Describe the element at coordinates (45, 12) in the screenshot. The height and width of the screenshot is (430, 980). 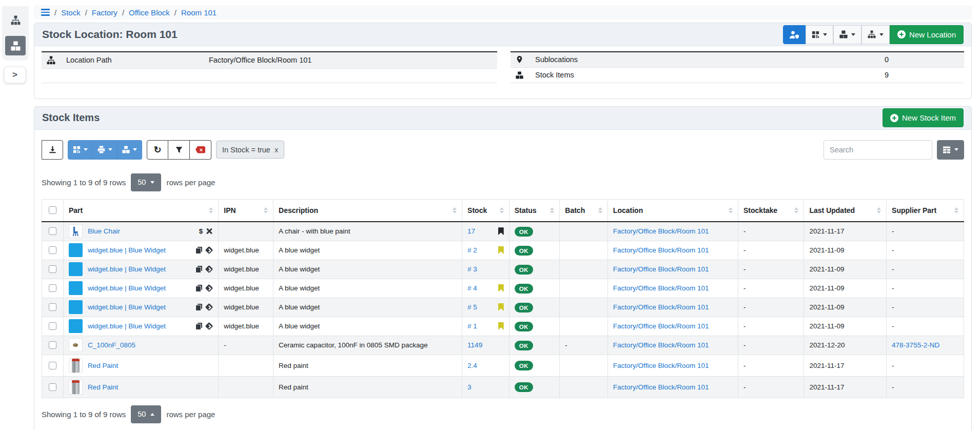
I see `menu-icon` at that location.